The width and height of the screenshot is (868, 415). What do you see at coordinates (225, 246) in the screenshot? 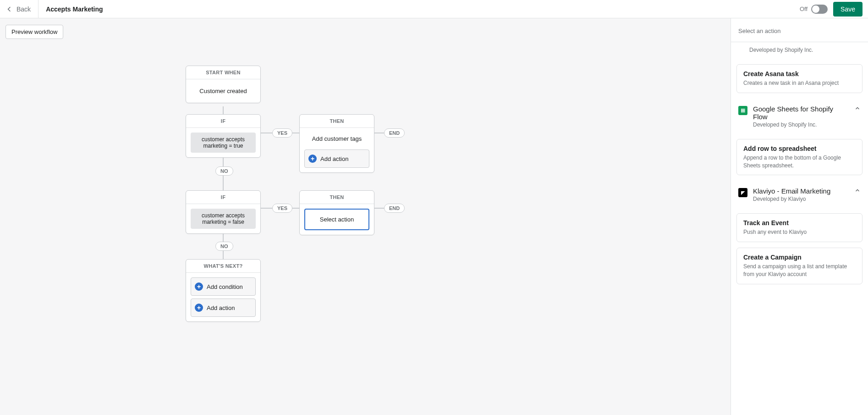
I see `no-pill-2: NO` at bounding box center [225, 246].